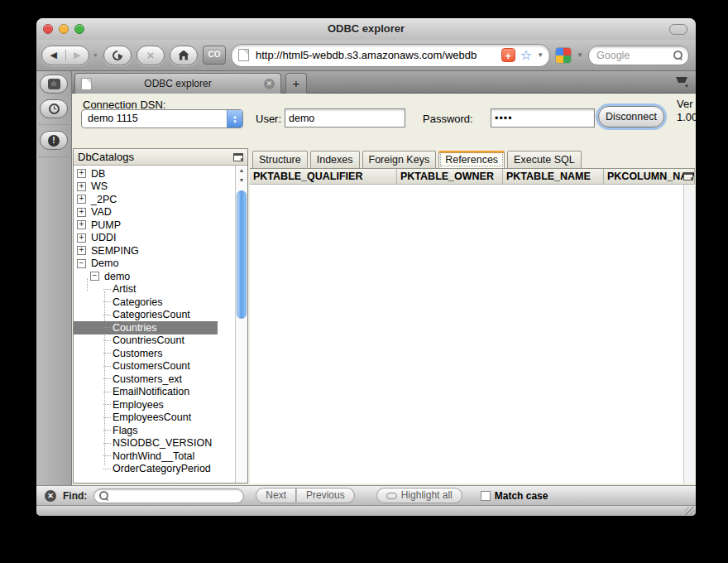 The height and width of the screenshot is (563, 728). I want to click on list-all-tabs-caret: ▼, so click(687, 86).